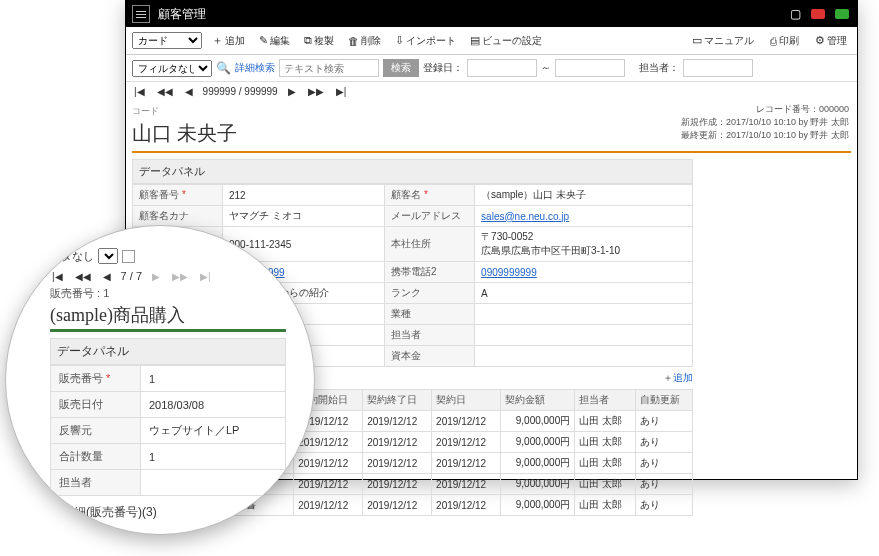 The image size is (879, 556). Describe the element at coordinates (502, 68) in the screenshot. I see `regdate-from-input` at that location.